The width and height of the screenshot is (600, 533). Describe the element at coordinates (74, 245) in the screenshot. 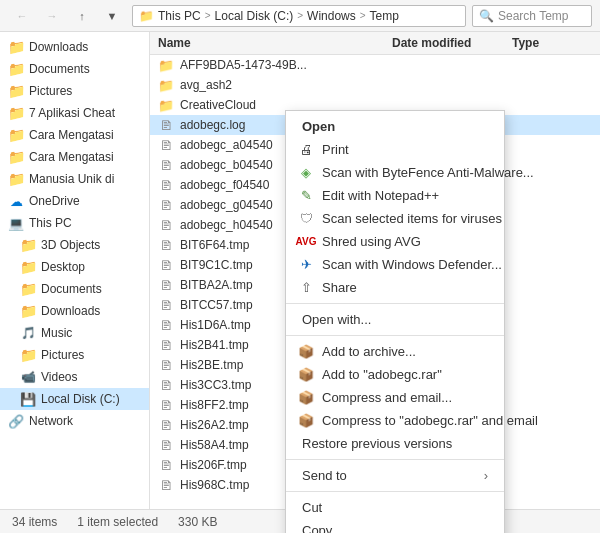

I see `sidebar-item-3dobjects: 📁 3D Objects` at that location.